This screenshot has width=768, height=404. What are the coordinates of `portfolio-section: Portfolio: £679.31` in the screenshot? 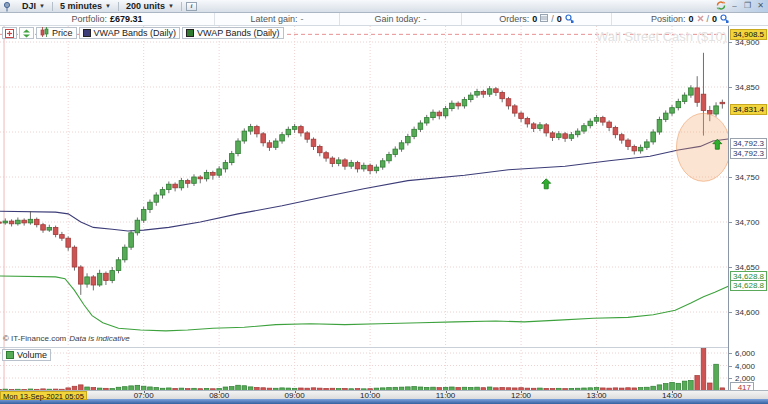 It's located at (108, 19).